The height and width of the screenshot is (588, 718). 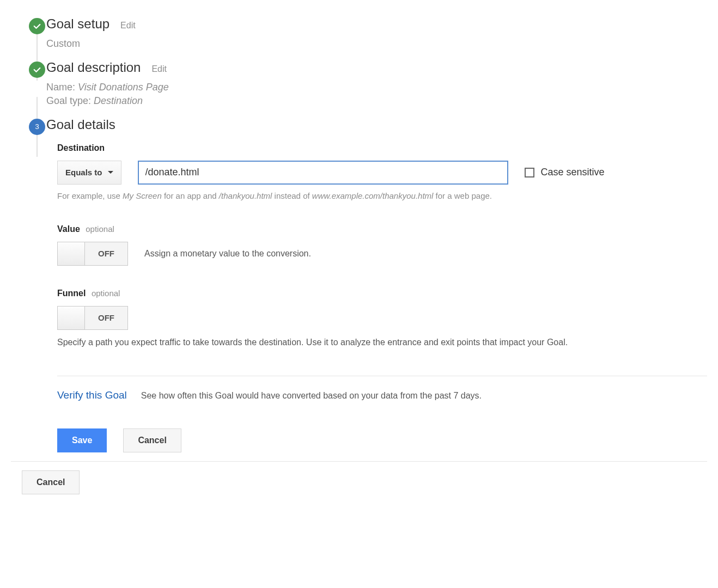 I want to click on destination-heading: Destination, so click(x=382, y=148).